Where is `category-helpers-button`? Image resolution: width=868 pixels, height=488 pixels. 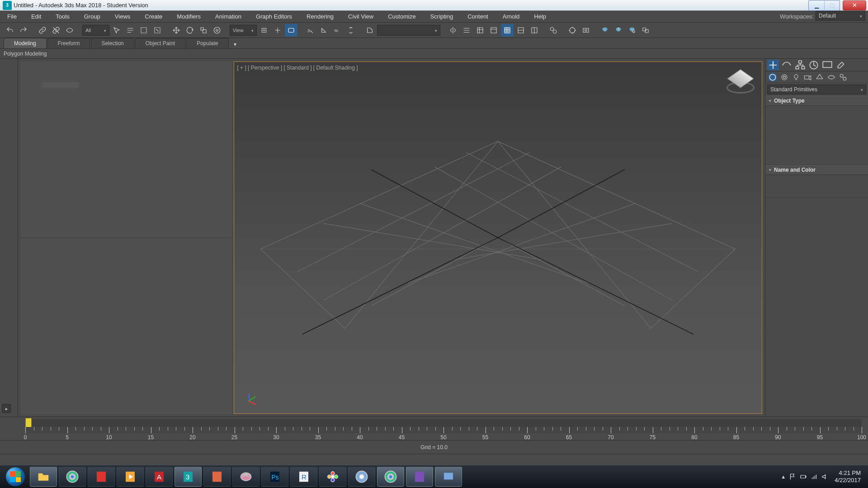
category-helpers-button is located at coordinates (820, 77).